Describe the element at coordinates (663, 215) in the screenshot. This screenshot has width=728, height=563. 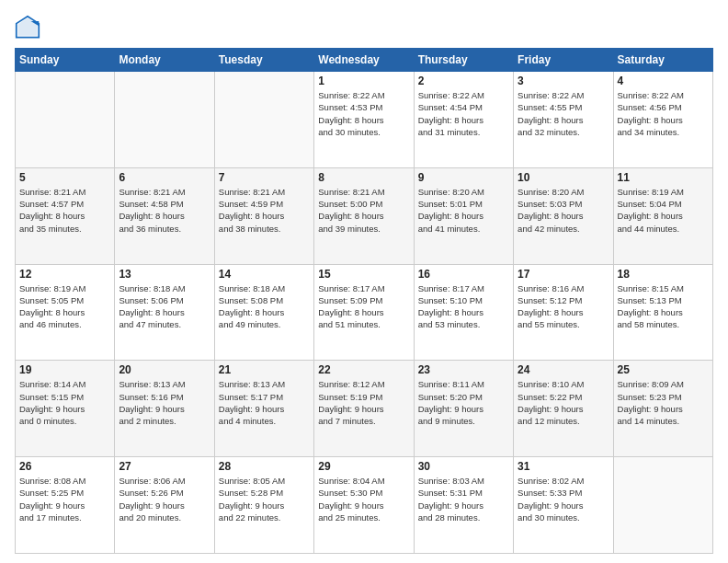
I see `calendar-cell: 11Sunrise: 8:19 AM Sunset: 5:04 PM Dayli…` at that location.